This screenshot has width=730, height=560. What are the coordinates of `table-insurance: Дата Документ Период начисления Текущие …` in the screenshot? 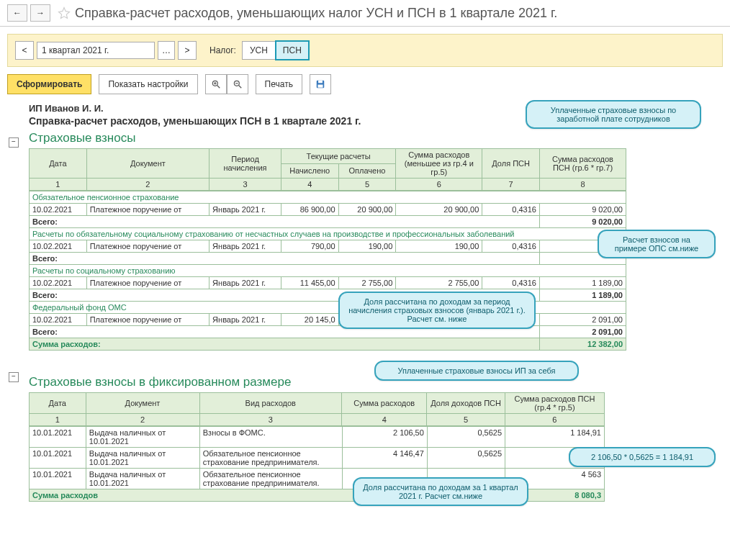 It's located at (328, 170).